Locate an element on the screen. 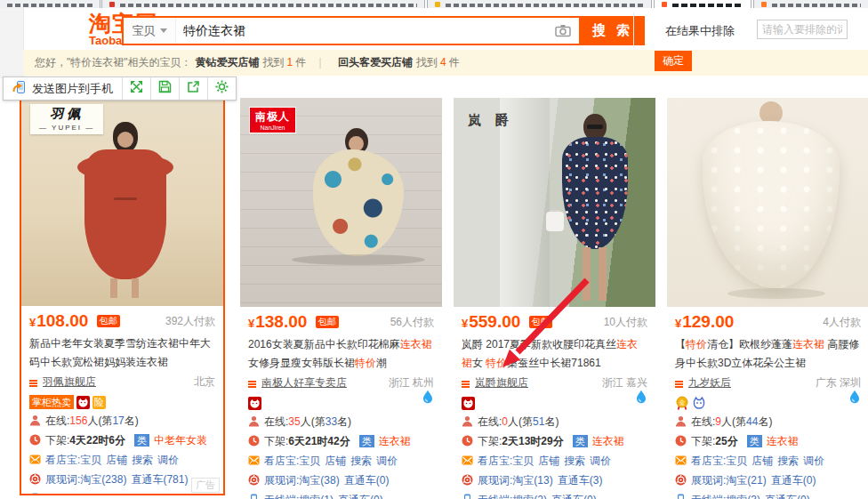 Image resolution: width=868 pixels, height=499 pixels. svg-text: 金 is located at coordinates (683, 402).